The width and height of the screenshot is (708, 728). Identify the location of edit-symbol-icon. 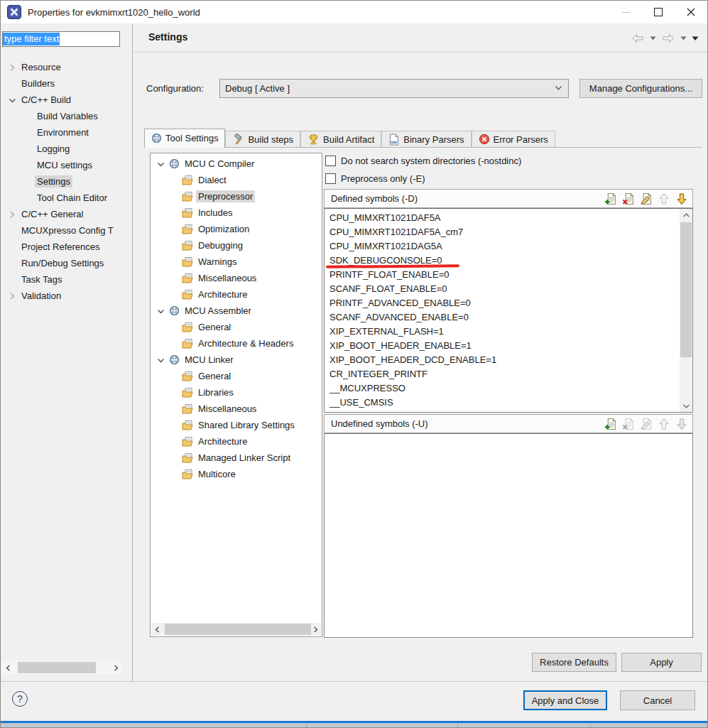
(646, 199).